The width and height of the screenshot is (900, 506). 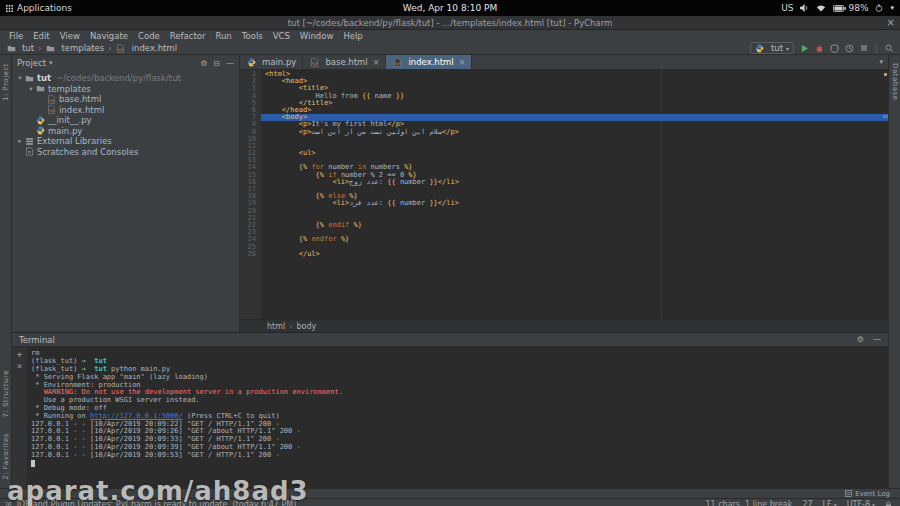 I want to click on breadcrumb-item-index-html: <>index.html, so click(x=146, y=48).